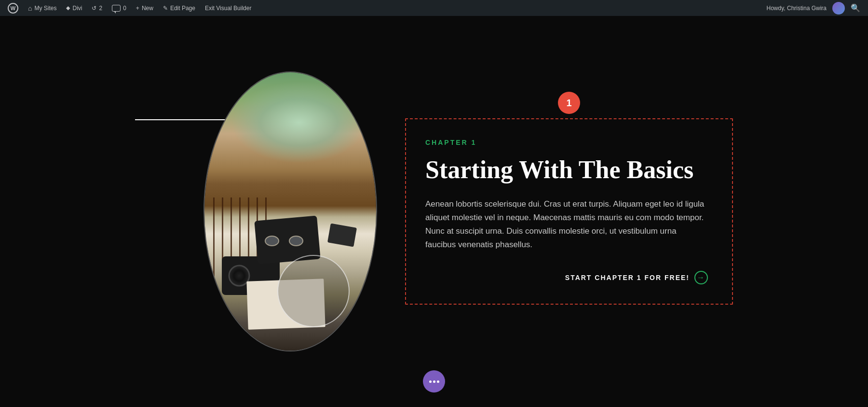  What do you see at coordinates (100, 8) in the screenshot?
I see `revisions-count: 2` at bounding box center [100, 8].